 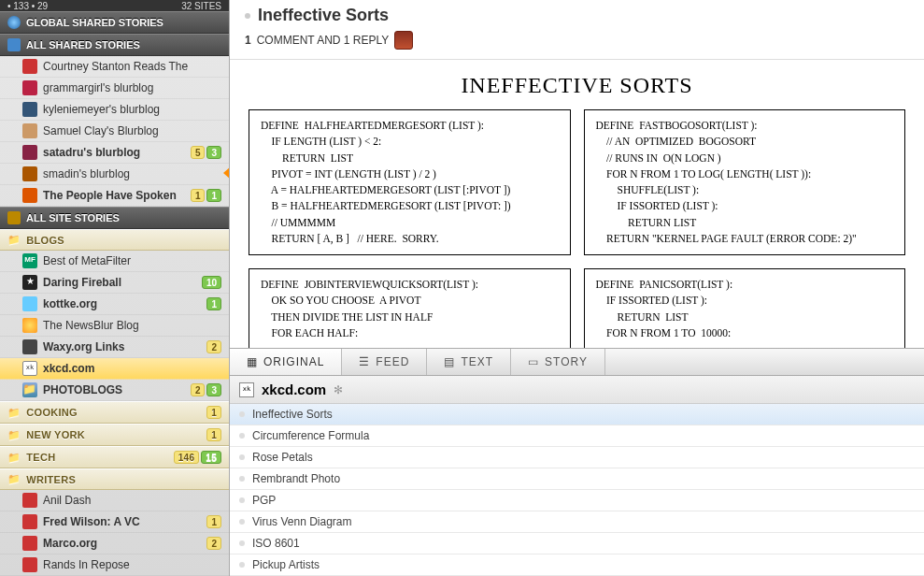 I want to click on section-label: ALL SHARED STORIES, so click(x=83, y=45).